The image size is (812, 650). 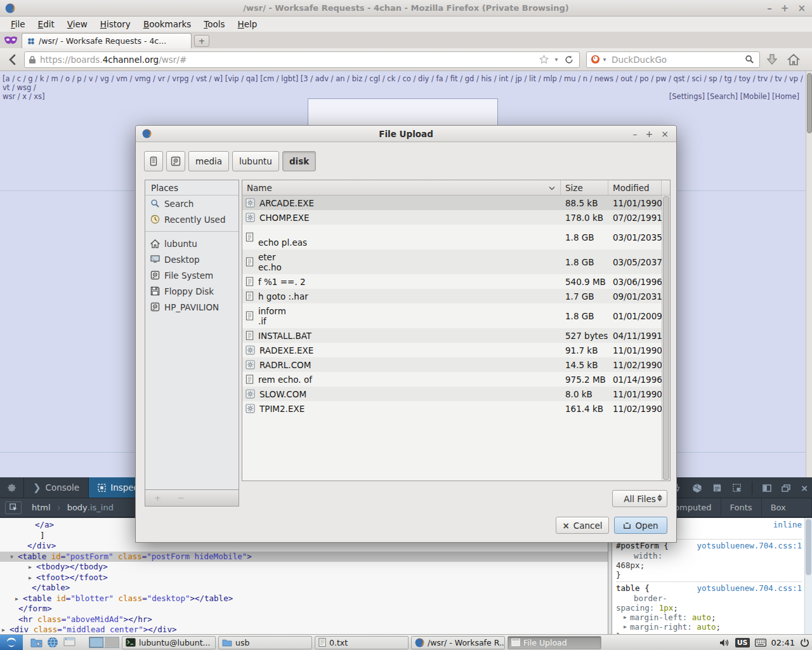 I want to click on web-browser-launcher-icon, so click(x=53, y=642).